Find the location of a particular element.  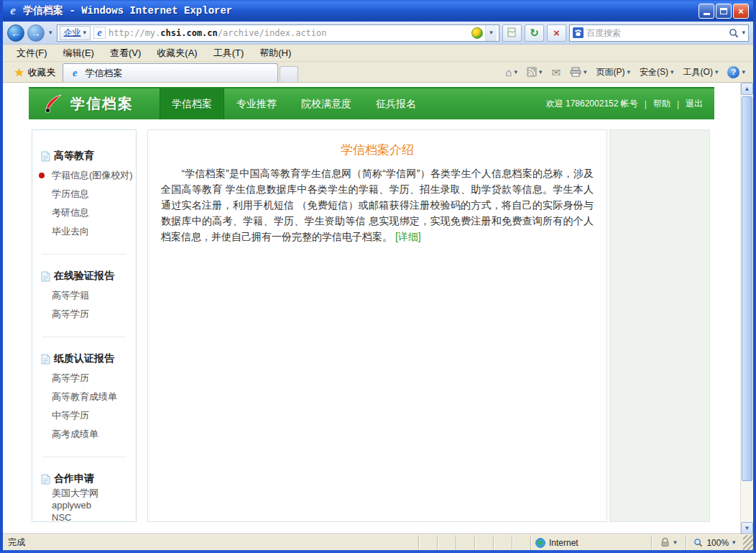

help-button: ? ▾ is located at coordinates (736, 72).